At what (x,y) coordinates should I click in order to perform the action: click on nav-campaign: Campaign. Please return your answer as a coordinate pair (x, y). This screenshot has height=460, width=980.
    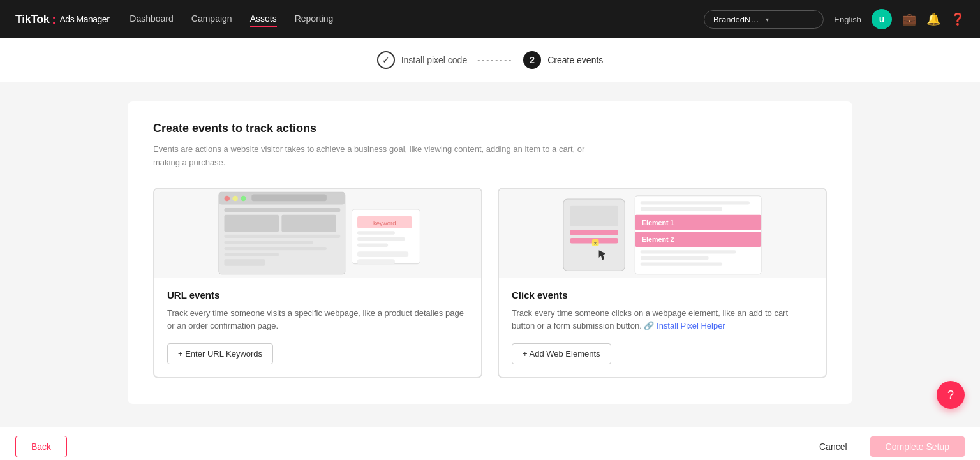
    Looking at the image, I should click on (212, 19).